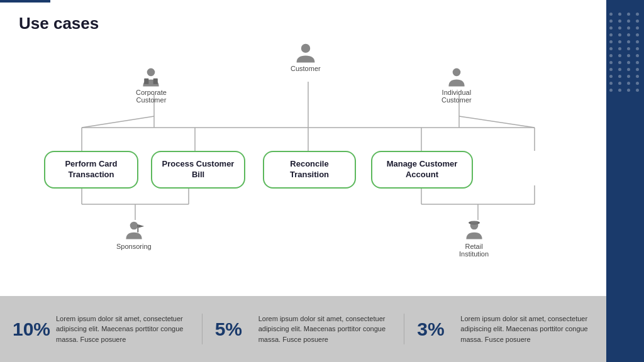 The image size is (644, 362). I want to click on dots-panel, so click(625, 181).